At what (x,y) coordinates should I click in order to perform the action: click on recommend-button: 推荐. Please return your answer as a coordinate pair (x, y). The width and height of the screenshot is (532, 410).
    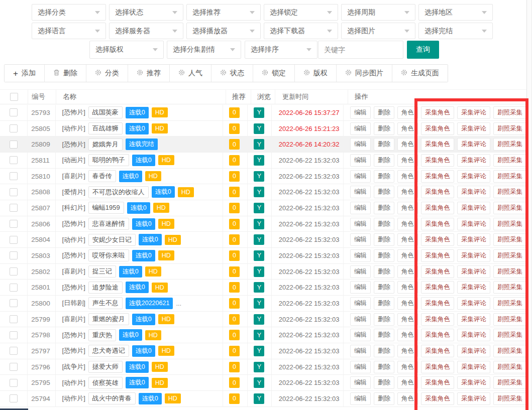
    Looking at the image, I should click on (149, 73).